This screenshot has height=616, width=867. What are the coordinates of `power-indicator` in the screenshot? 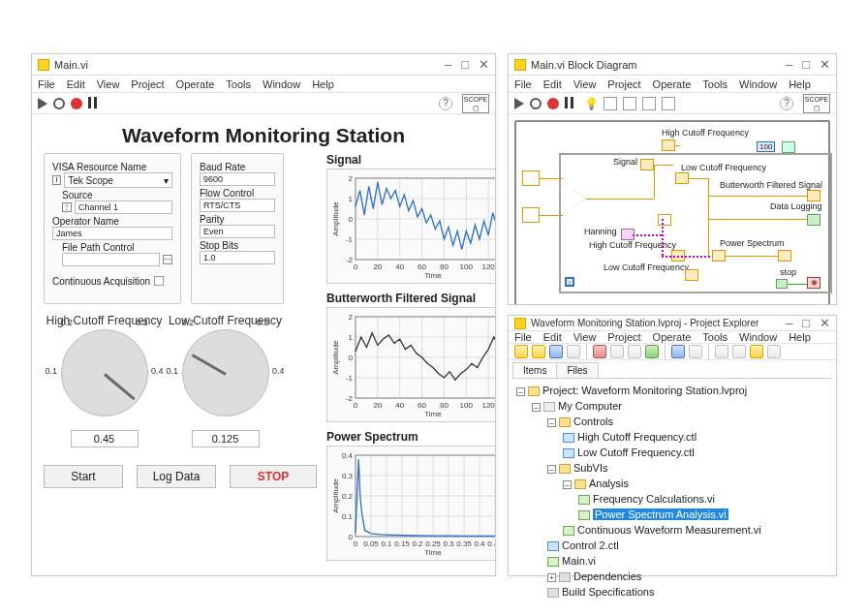 It's located at (785, 256).